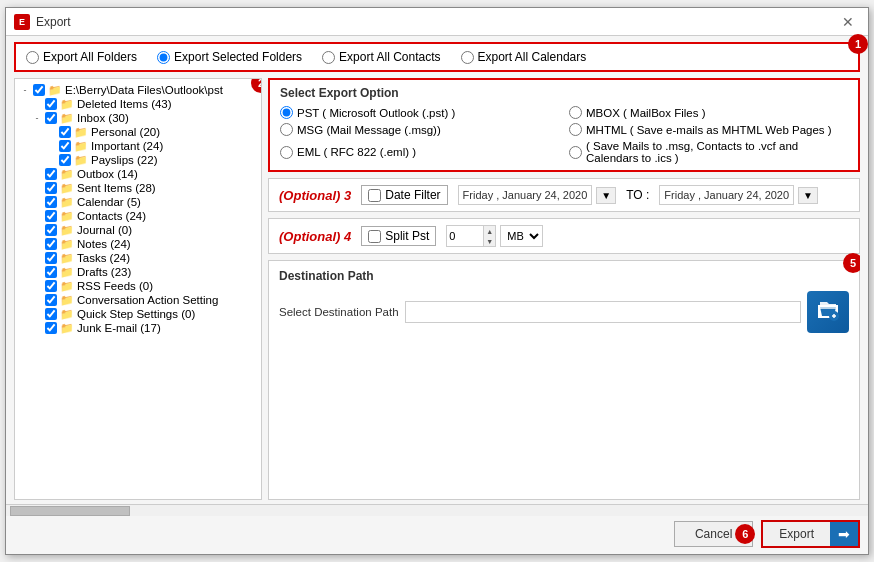 Image resolution: width=874 pixels, height=562 pixels. Describe the element at coordinates (286, 152) in the screenshot. I see `eml-radio` at that location.